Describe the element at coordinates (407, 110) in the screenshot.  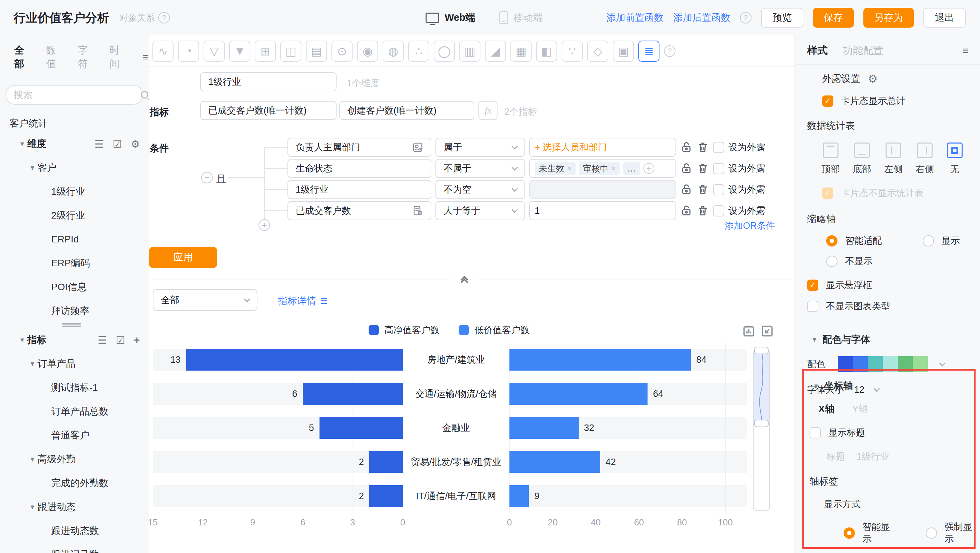
I see `metric-chip: 创建客户数(唯一计数)` at that location.